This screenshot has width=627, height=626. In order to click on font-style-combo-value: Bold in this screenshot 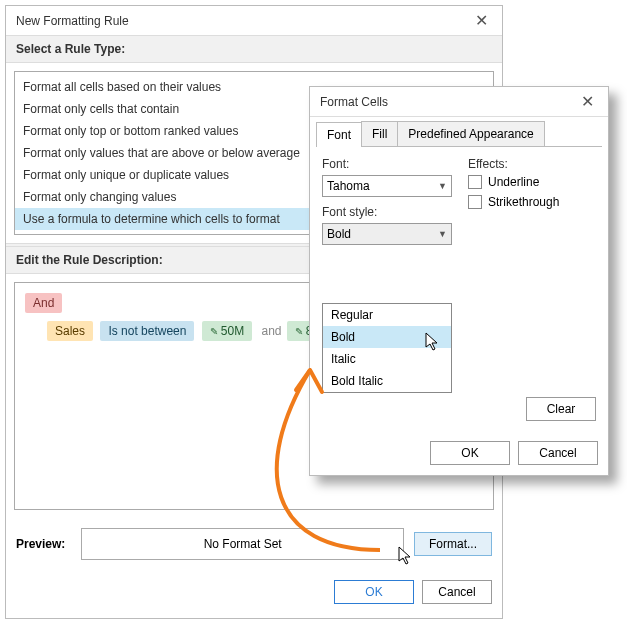, I will do `click(339, 234)`.